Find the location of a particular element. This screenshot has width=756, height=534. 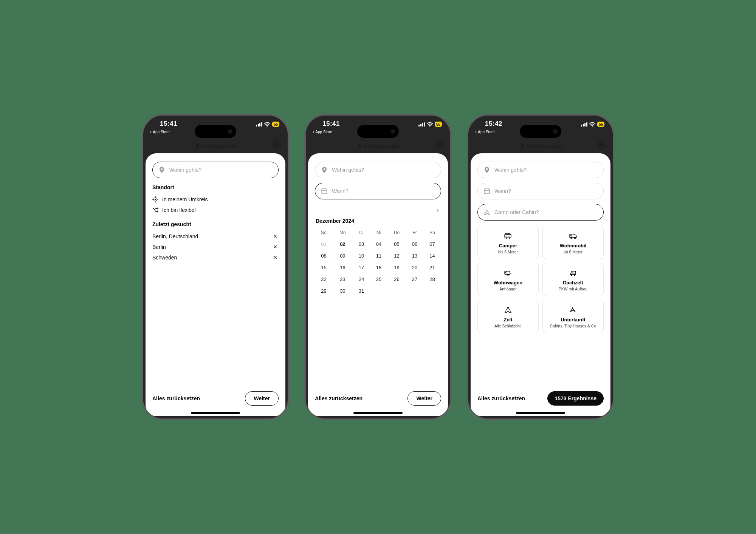

type-subtitle: bis 6 Meter is located at coordinates (508, 252).